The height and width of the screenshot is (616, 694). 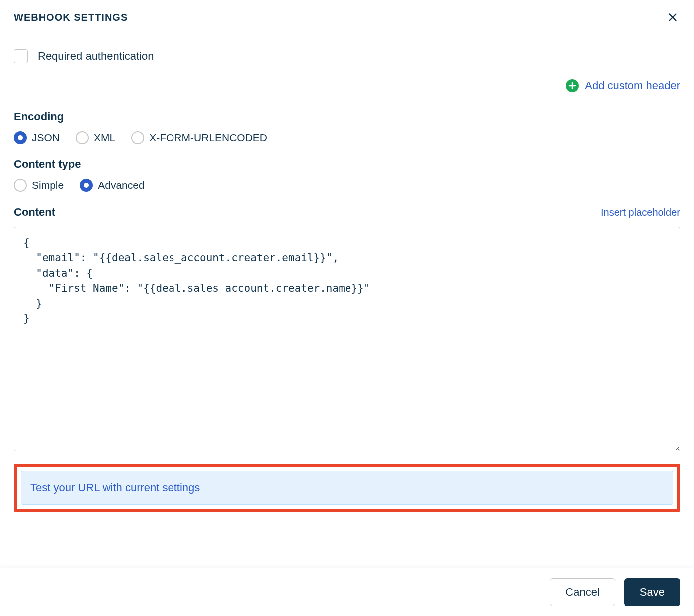 What do you see at coordinates (632, 86) in the screenshot?
I see `add-custom-header-link: Add custom header` at bounding box center [632, 86].